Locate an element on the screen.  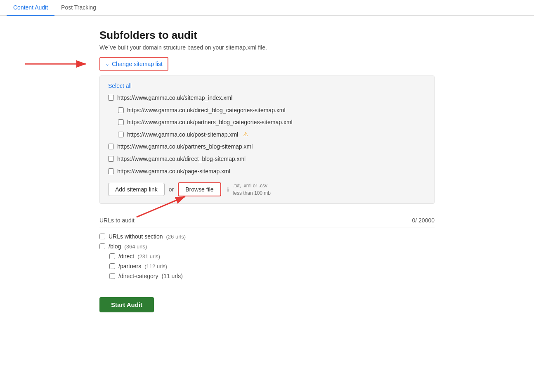
urls-header: URLs to audit 0/ 20000 is located at coordinates (267, 222).